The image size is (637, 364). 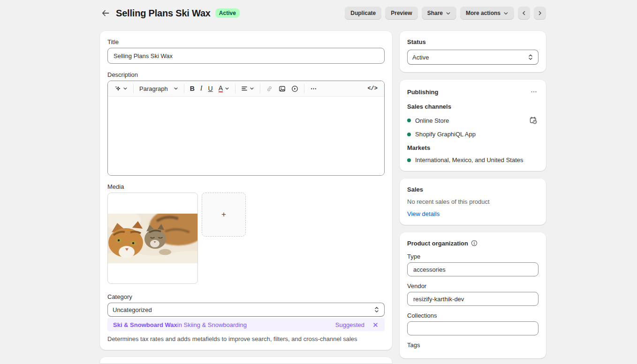 I want to click on sales-empty-text: No recent sales of this product, so click(x=473, y=201).